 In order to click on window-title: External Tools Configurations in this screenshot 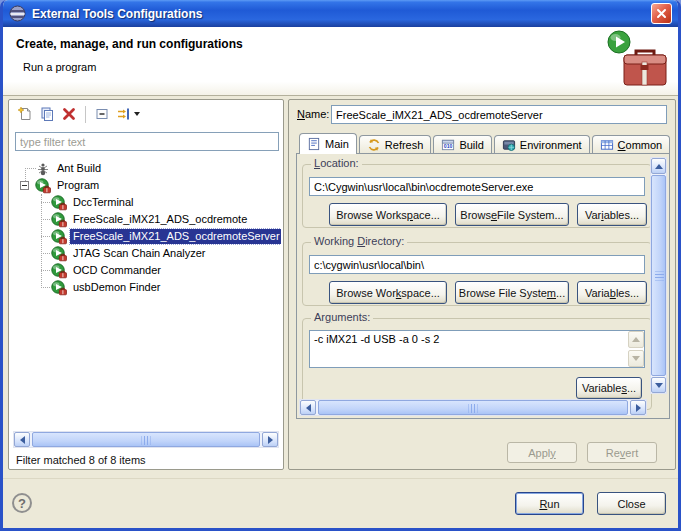, I will do `click(342, 14)`.